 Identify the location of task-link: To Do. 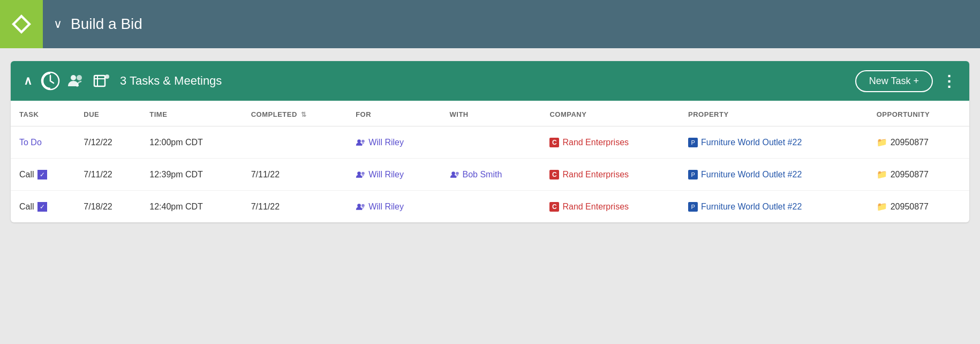
(31, 143).